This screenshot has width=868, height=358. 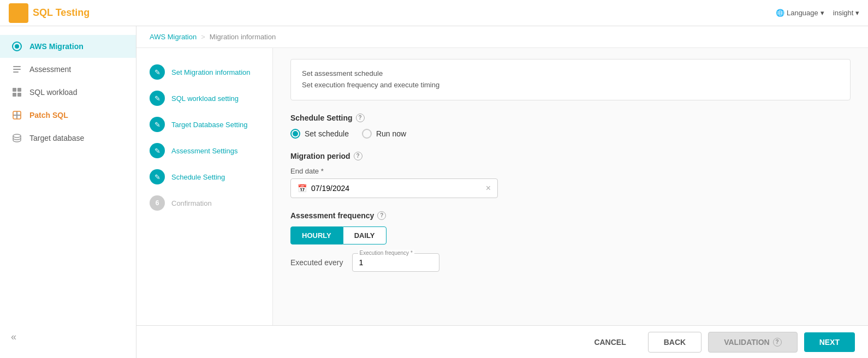 I want to click on info-line1: Set assessment schedule, so click(x=570, y=74).